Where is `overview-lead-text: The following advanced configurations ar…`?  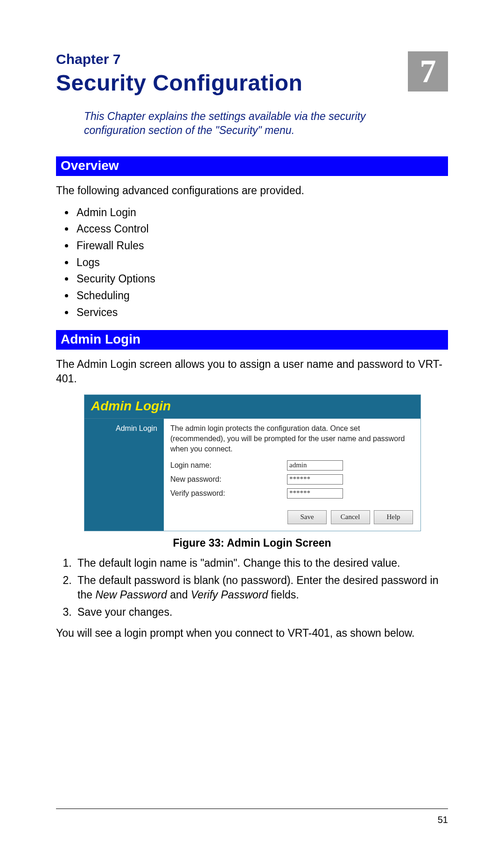
overview-lead-text: The following advanced configurations ar… is located at coordinates (252, 190).